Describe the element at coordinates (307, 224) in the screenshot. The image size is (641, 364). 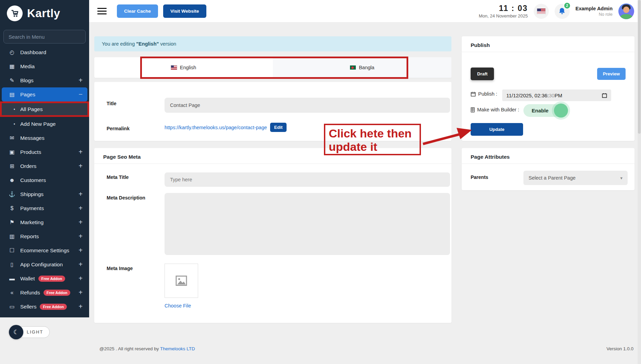
I see `meta-description-input` at that location.